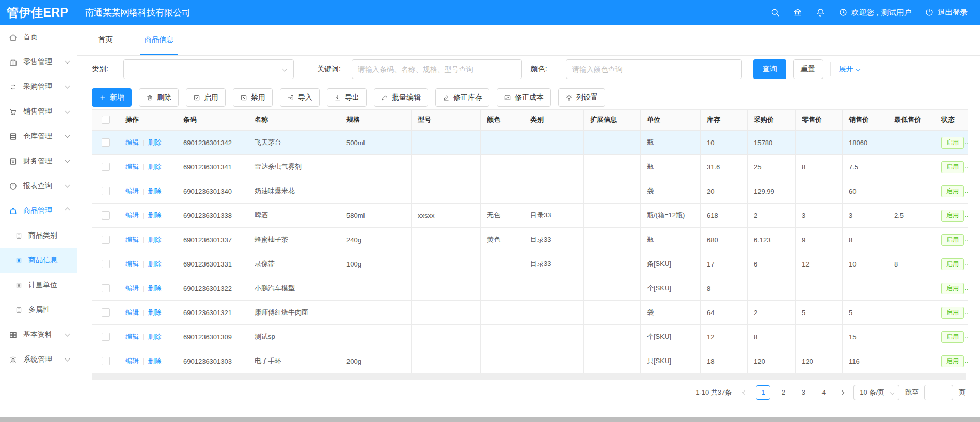  What do you see at coordinates (671, 167) in the screenshot?
I see `cell-unit: 瓶` at bounding box center [671, 167].